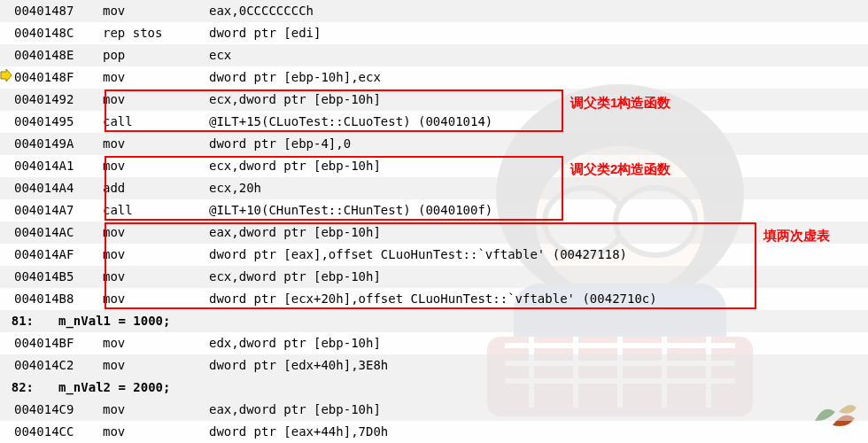  What do you see at coordinates (434, 321) in the screenshot?
I see `source-line-row: 81:m_nVal1 = 1000;` at bounding box center [434, 321].